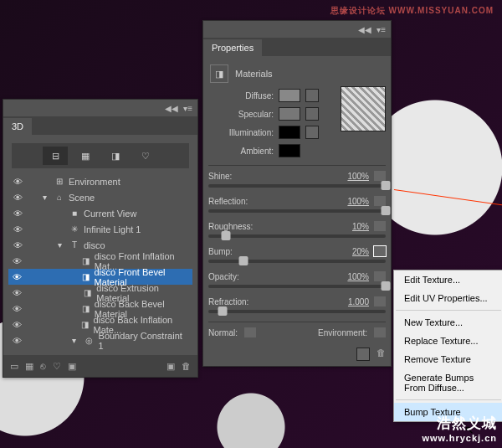  Describe the element at coordinates (241, 132) in the screenshot. I see `illumination-label: Illumination:` at that location.